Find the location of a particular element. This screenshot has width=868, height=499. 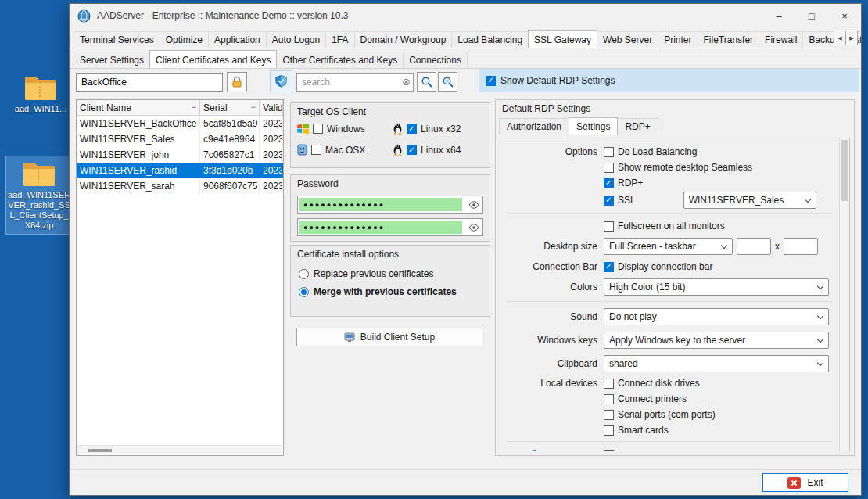

option-do-load-balancing: Do Load Balancing is located at coordinates (718, 152).